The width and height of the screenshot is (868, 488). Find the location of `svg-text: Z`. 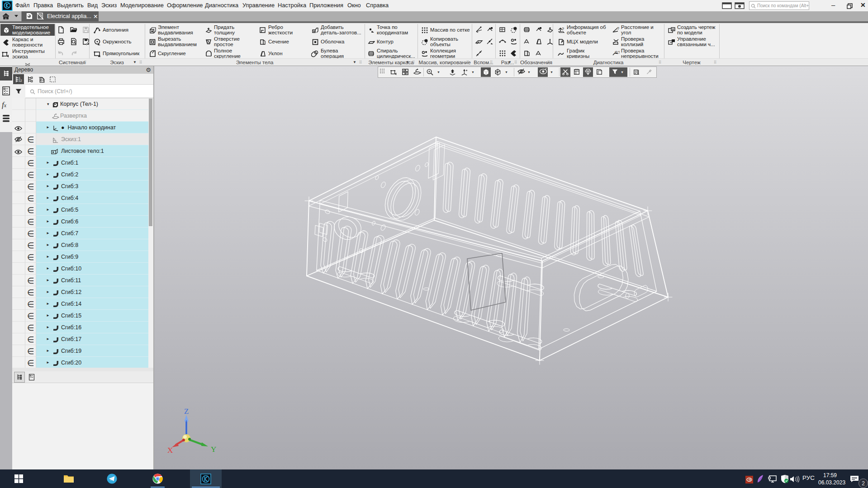

svg-text: Z is located at coordinates (186, 412).